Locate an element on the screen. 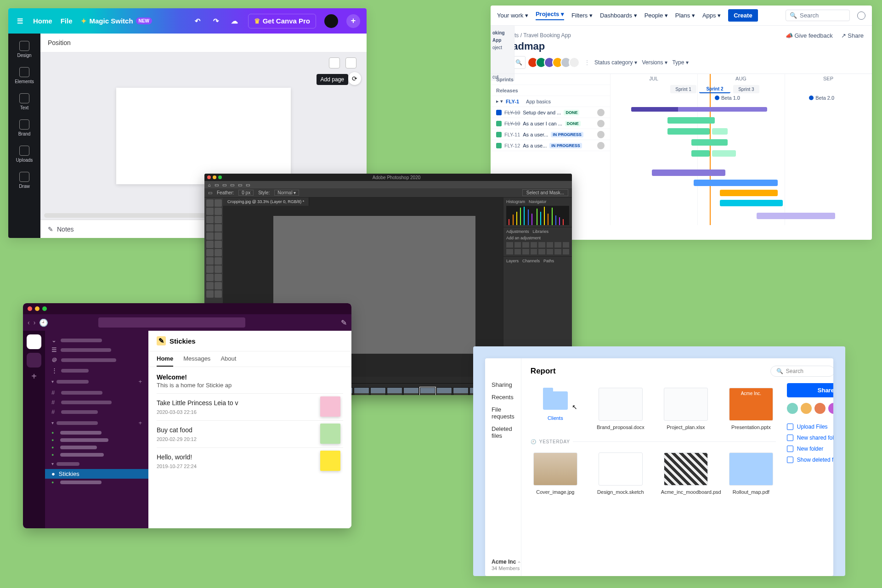 The height and width of the screenshot is (588, 882). nav-file: File is located at coordinates (67, 21).